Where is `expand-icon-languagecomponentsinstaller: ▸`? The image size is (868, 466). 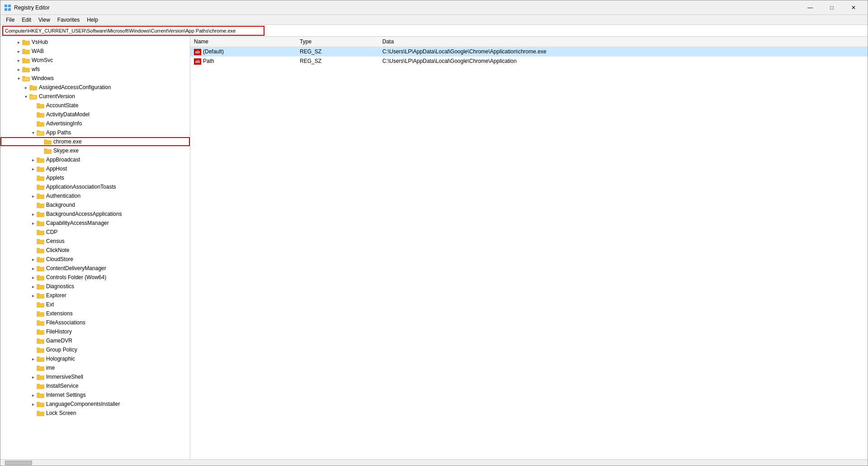 expand-icon-languagecomponentsinstaller: ▸ is located at coordinates (33, 404).